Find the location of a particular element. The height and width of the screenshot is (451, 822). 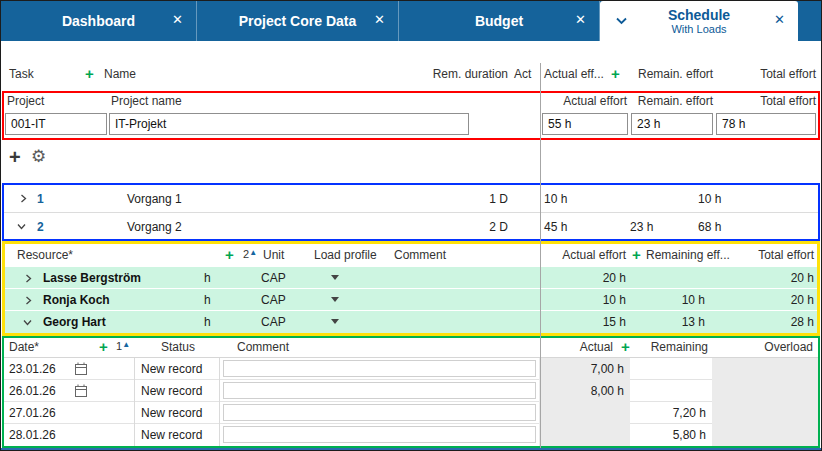

pane-splitter is located at coordinates (540, 256).